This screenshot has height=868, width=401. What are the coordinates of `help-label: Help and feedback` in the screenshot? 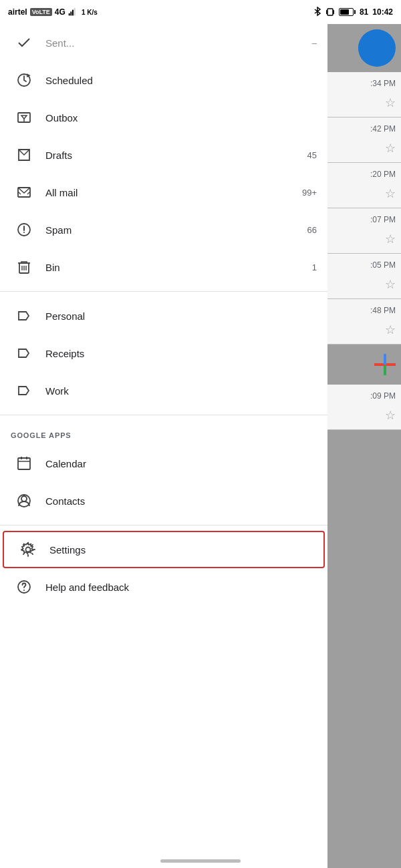 It's located at (181, 588).